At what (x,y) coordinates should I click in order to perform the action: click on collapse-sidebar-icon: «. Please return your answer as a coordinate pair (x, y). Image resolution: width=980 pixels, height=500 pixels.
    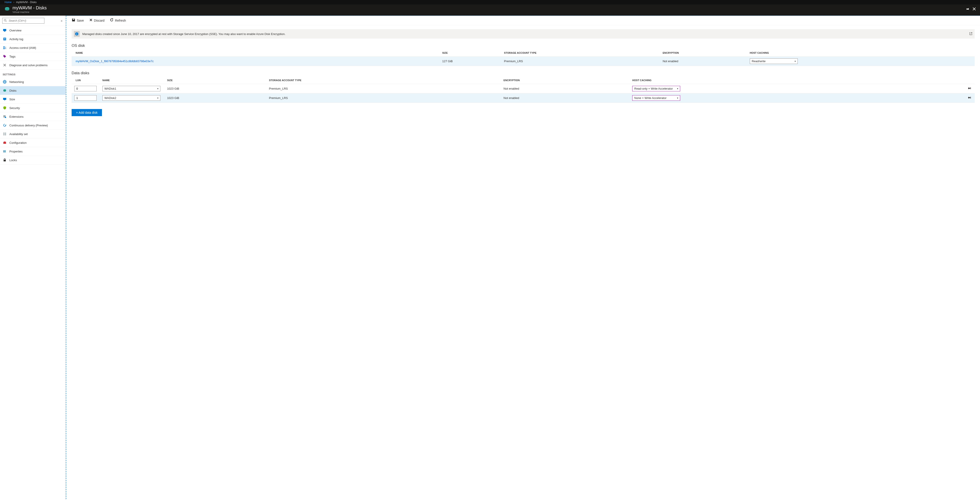
    Looking at the image, I should click on (62, 21).